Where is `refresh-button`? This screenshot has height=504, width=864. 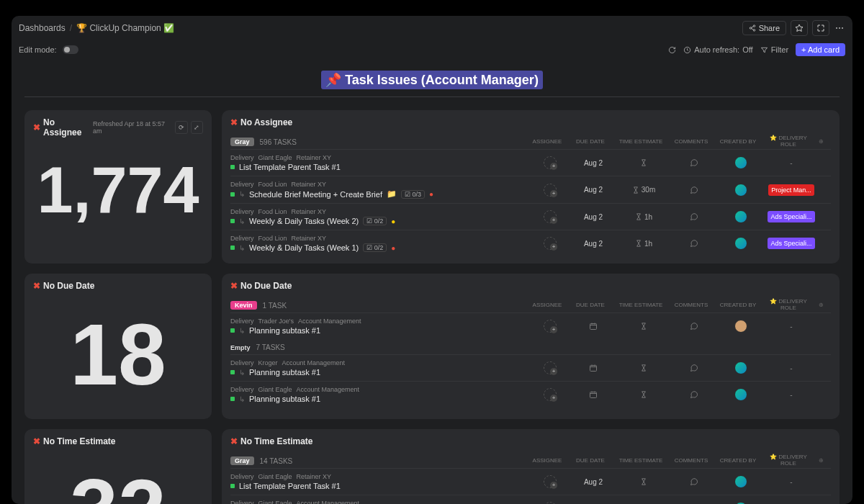 refresh-button is located at coordinates (672, 50).